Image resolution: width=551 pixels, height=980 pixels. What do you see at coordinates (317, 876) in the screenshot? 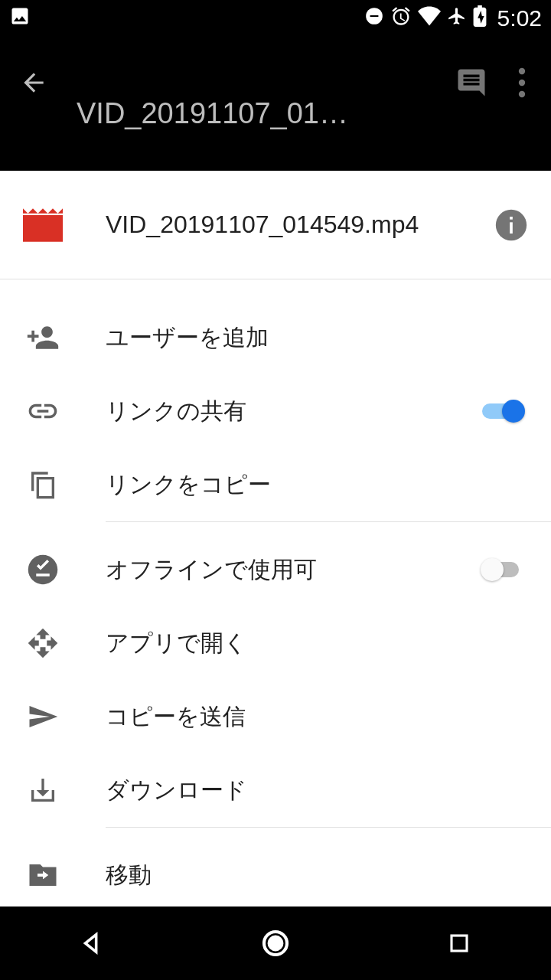
I see `move-label: 移動` at bounding box center [317, 876].